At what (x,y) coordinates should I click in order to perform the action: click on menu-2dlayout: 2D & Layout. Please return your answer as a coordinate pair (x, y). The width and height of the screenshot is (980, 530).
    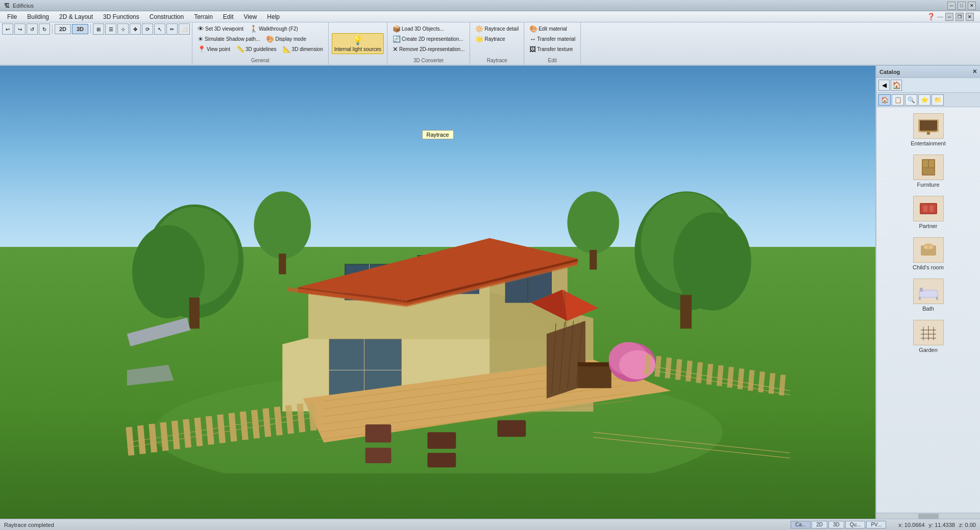
    Looking at the image, I should click on (76, 17).